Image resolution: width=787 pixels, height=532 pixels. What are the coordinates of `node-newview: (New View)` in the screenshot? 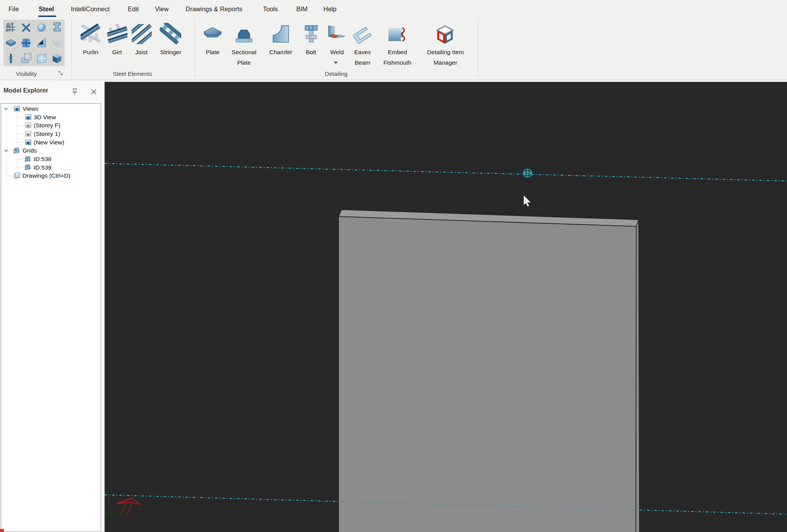 It's located at (49, 142).